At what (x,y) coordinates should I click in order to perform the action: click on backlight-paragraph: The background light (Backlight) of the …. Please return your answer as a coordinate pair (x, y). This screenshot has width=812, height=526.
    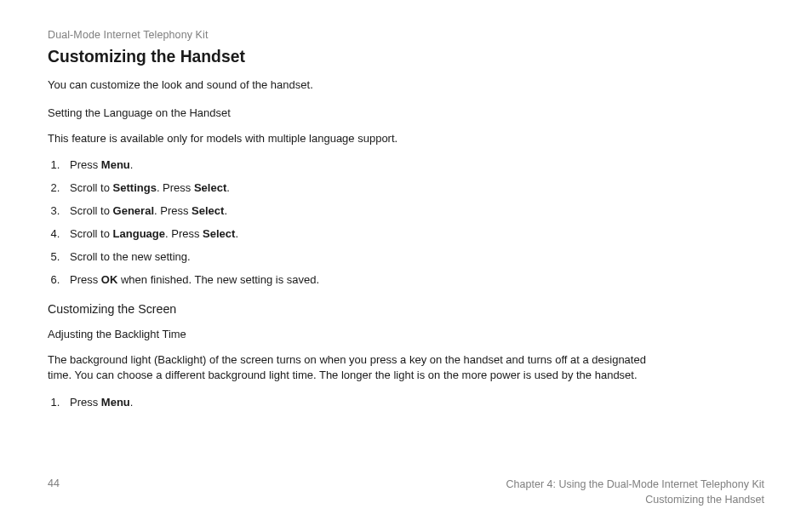
    Looking at the image, I should click on (354, 368).